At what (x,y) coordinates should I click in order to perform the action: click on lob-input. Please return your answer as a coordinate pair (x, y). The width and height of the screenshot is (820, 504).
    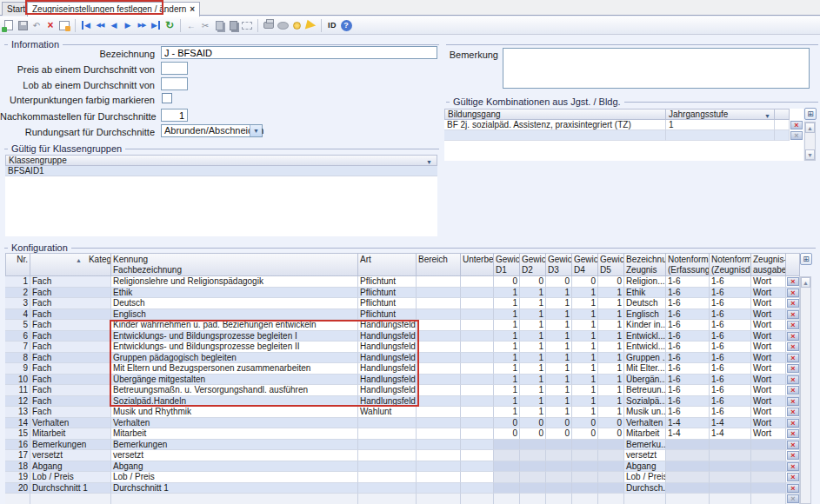
    Looking at the image, I should click on (174, 83).